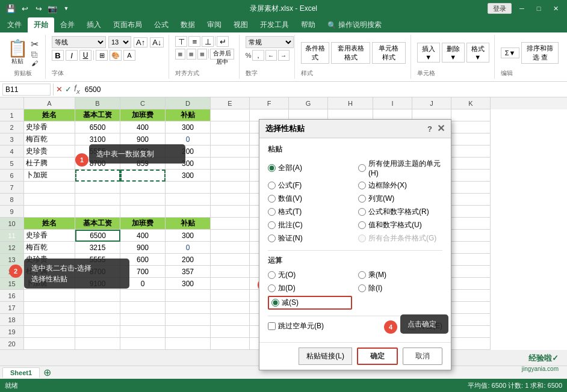  Describe the element at coordinates (272, 326) in the screenshot. I see `skip-blank-input` at that location.